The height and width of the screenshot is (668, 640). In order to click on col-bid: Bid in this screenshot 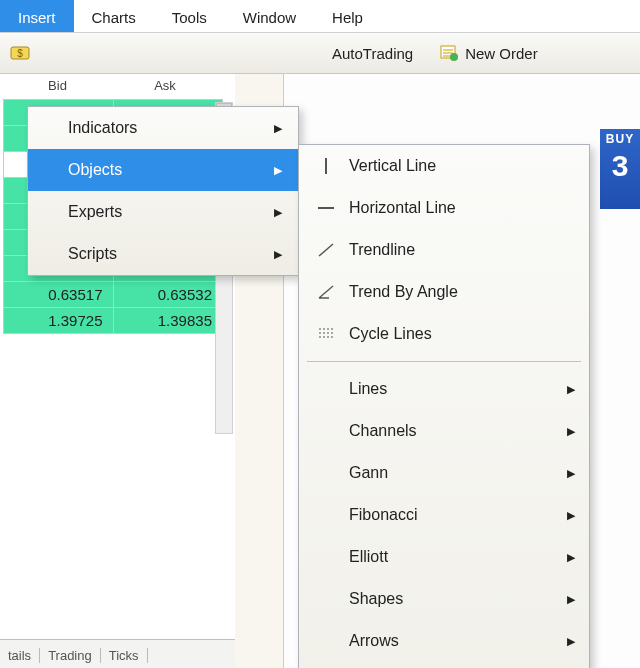, I will do `click(58, 86)`.